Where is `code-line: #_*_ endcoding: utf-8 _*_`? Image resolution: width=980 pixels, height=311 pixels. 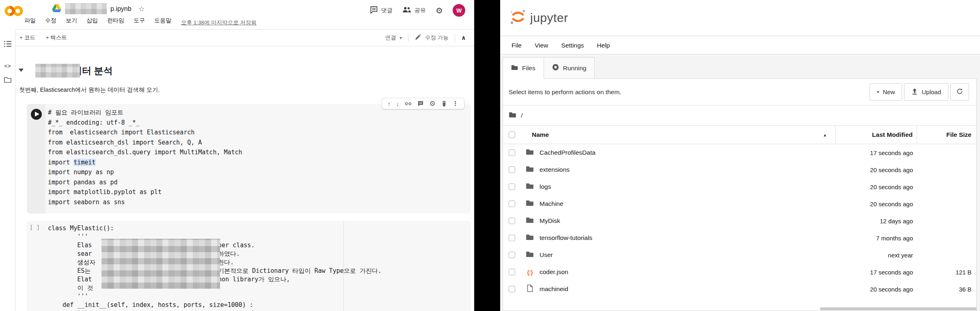
code-line: #_*_ endcoding: utf-8 _*_ is located at coordinates (259, 123).